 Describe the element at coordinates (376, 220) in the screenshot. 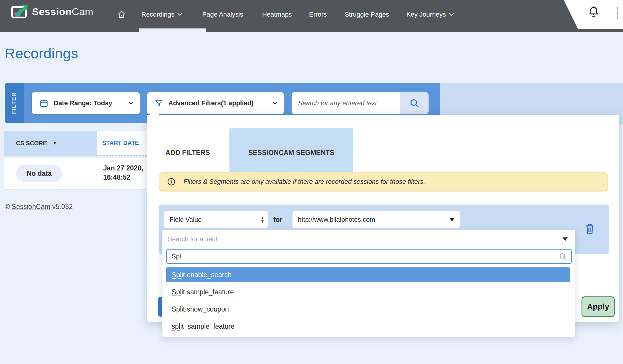

I see `site-select: http://www.bilalphotos.com` at that location.